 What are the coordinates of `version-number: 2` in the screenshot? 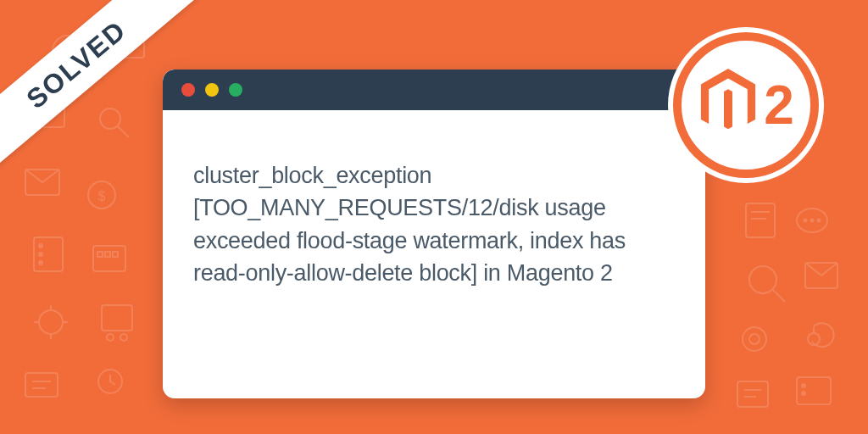 It's located at (779, 105).